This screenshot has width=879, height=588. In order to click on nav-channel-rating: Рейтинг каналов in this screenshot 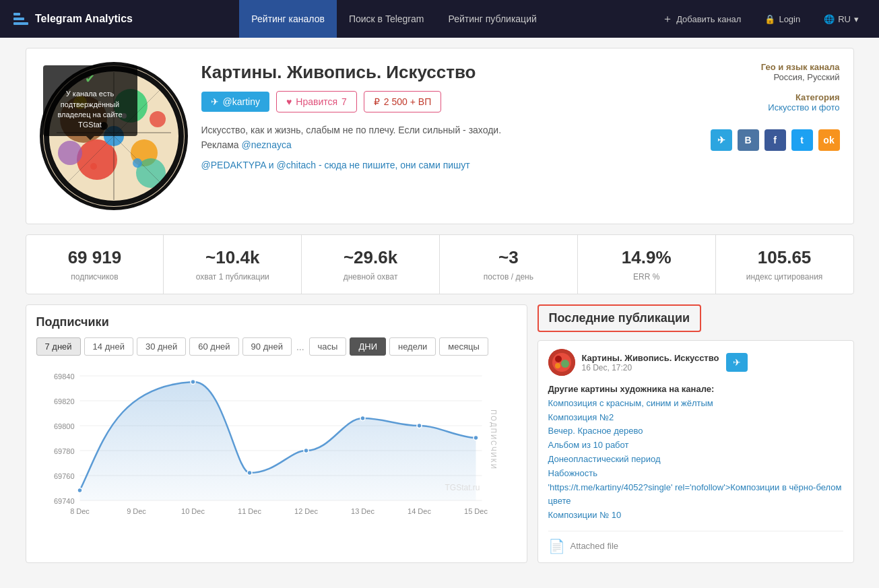, I will do `click(288, 19)`.